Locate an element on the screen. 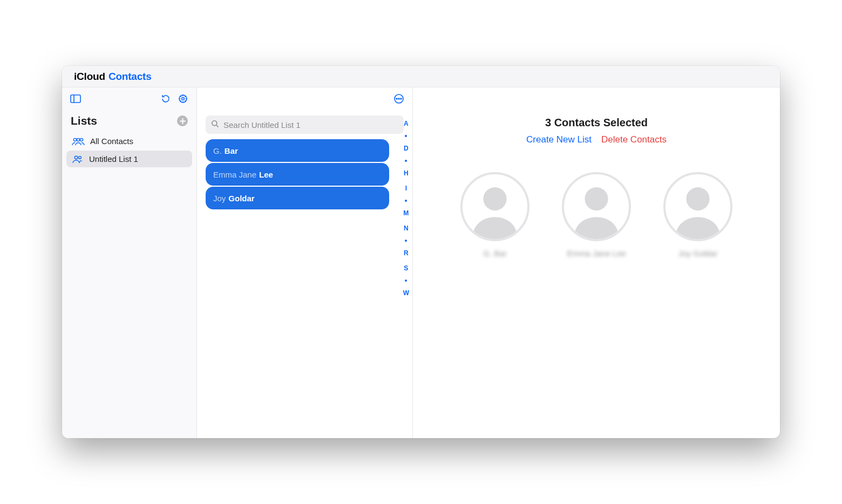 This screenshot has height=504, width=842. sidebar-item-label: All Contacts is located at coordinates (112, 141).